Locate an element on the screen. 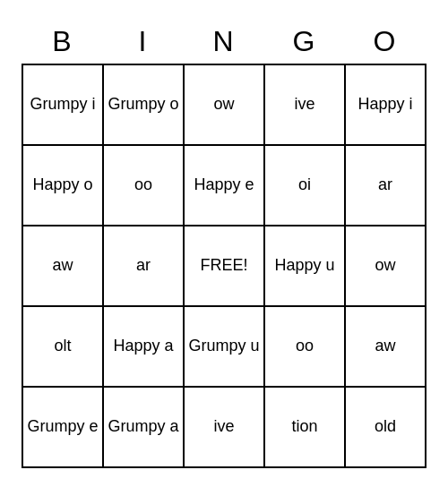  grid-cell-4-1: Grumpy a is located at coordinates (144, 428).